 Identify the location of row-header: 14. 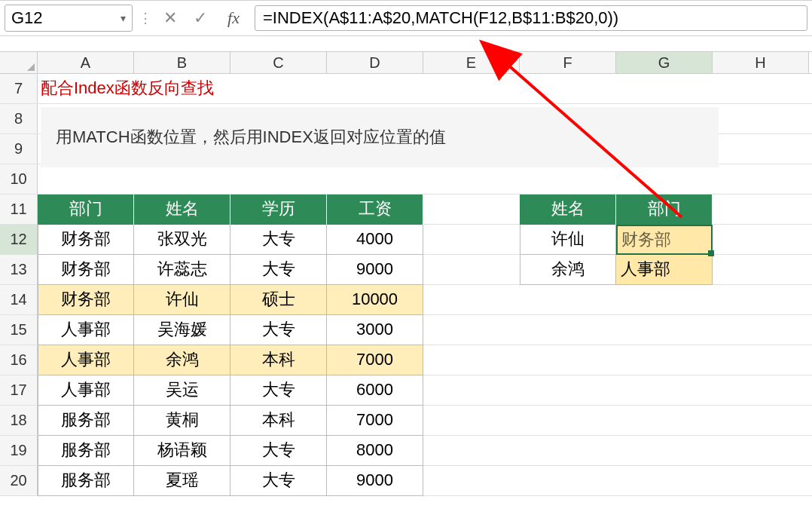
(19, 300).